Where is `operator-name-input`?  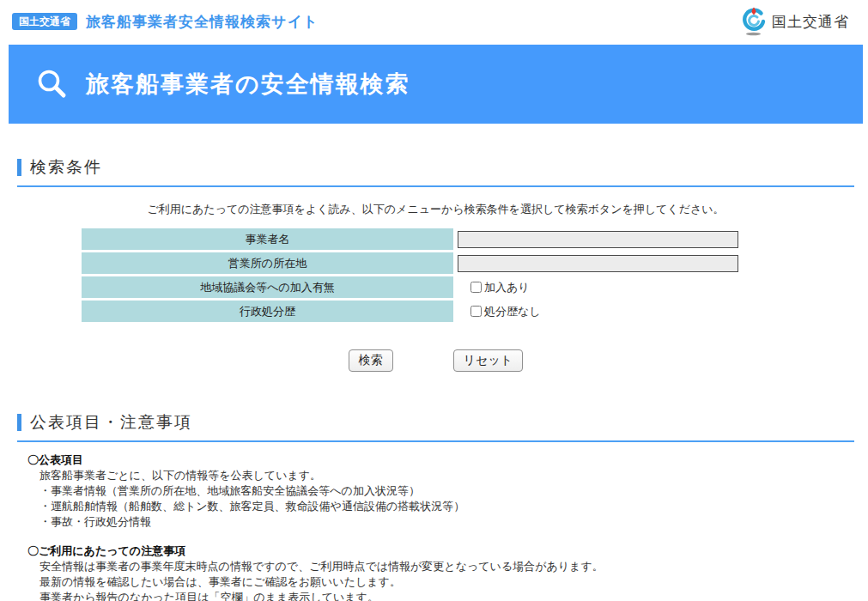 operator-name-input is located at coordinates (598, 240).